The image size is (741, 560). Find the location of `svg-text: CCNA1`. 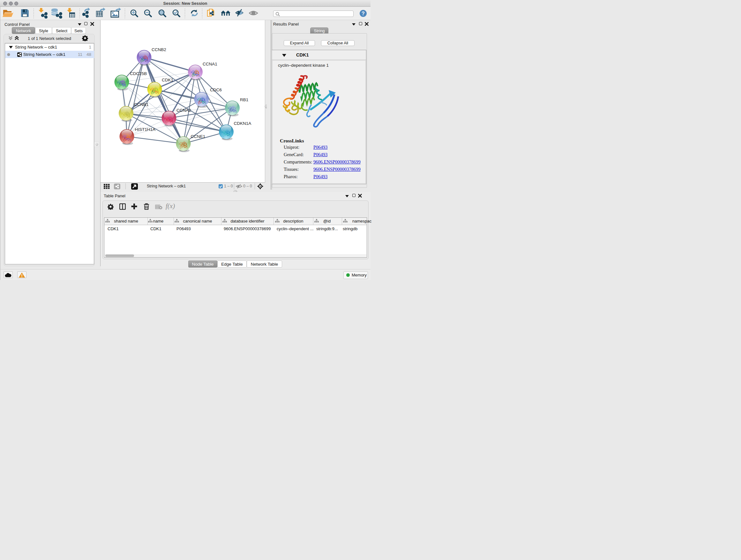

svg-text: CCNA1 is located at coordinates (210, 64).